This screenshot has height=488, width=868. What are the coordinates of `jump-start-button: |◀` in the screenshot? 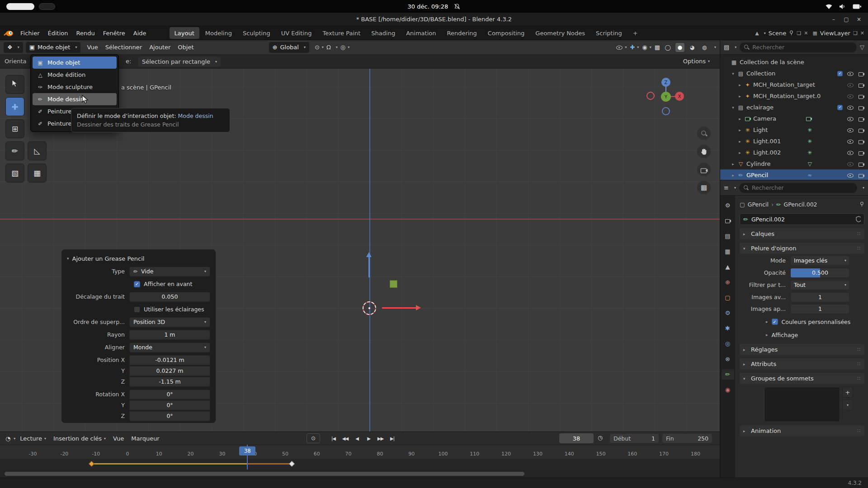 It's located at (334, 438).